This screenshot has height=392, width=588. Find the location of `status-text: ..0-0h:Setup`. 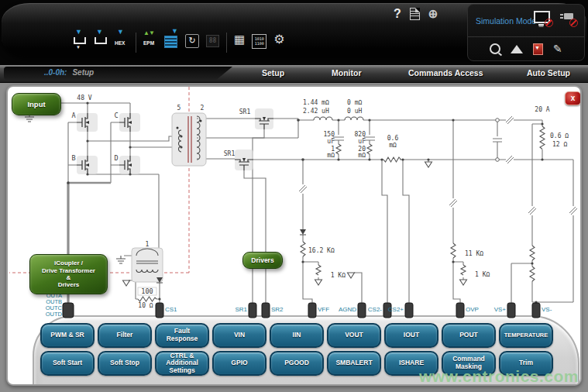

status-text: ..0-0h:Setup is located at coordinates (69, 73).